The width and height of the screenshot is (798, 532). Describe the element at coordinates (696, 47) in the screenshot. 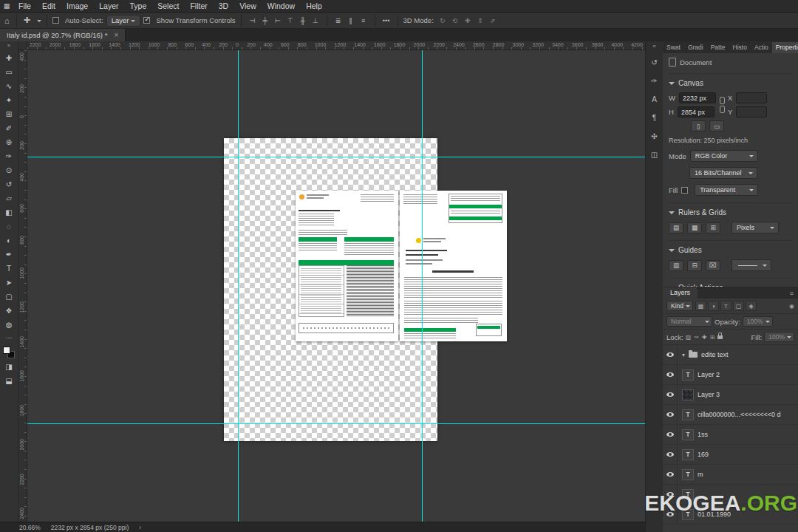

I see `panel-tab-gradi: Gradi` at that location.